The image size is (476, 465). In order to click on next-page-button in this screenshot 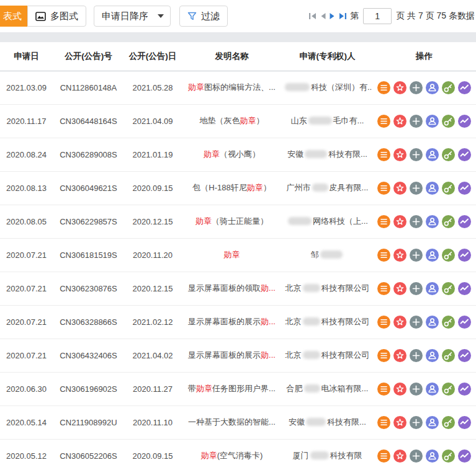, I will do `click(333, 16)`.